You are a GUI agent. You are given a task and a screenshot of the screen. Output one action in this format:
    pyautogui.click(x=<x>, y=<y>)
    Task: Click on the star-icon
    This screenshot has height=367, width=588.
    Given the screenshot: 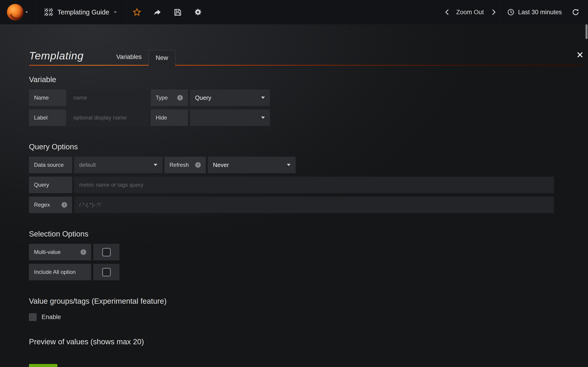 What is the action you would take?
    pyautogui.click(x=137, y=12)
    